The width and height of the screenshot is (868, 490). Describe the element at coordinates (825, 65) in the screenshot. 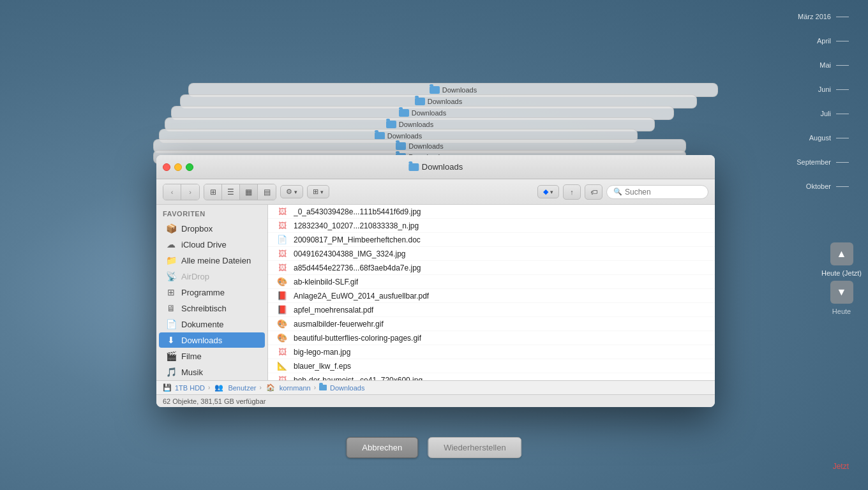

I see `timeline-label-mai: Mai` at that location.